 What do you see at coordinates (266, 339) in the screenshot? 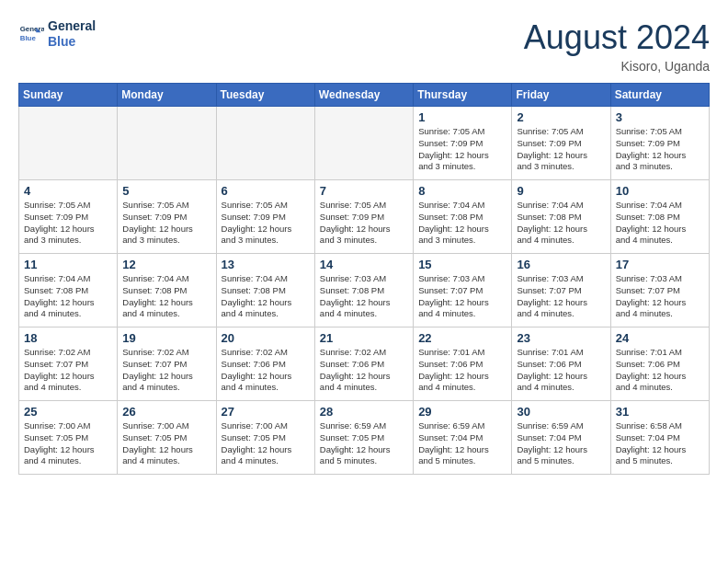
I see `day-number: 20` at bounding box center [266, 339].